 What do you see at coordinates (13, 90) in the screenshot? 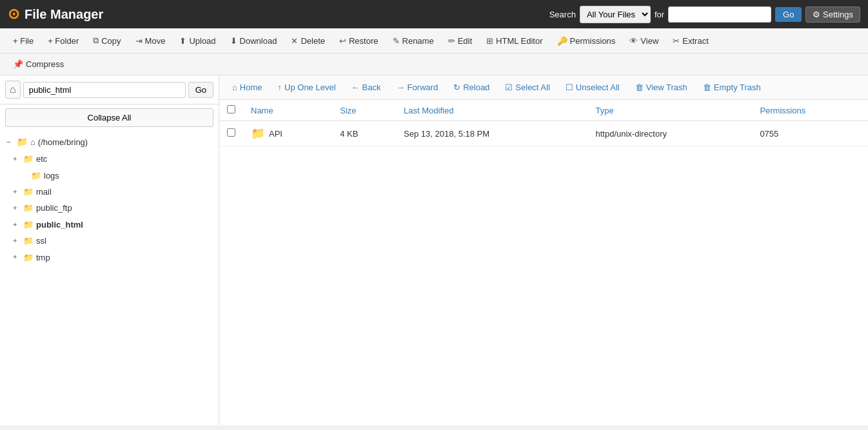
I see `home-path-icon: ⌂` at bounding box center [13, 90].